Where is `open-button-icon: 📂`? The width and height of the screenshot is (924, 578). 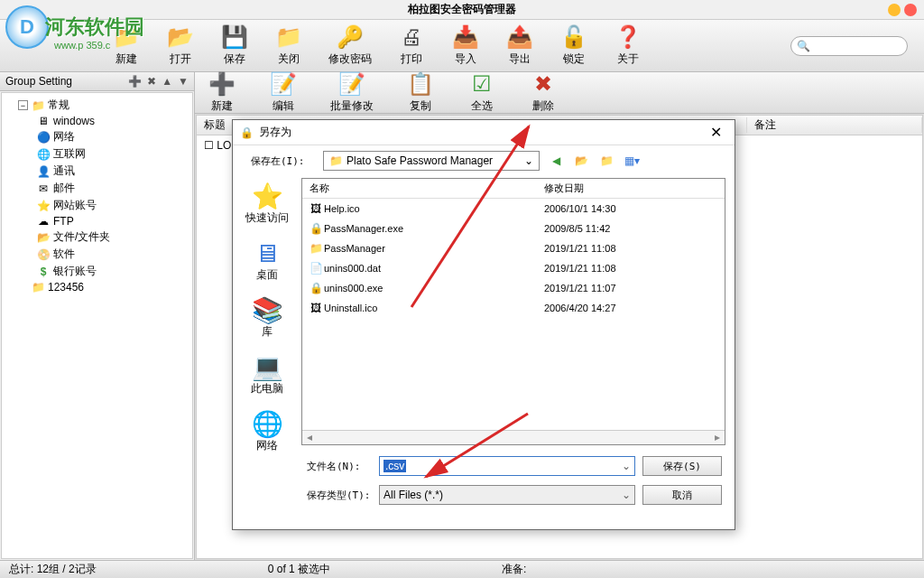 open-button-icon: 📂 is located at coordinates (180, 37).